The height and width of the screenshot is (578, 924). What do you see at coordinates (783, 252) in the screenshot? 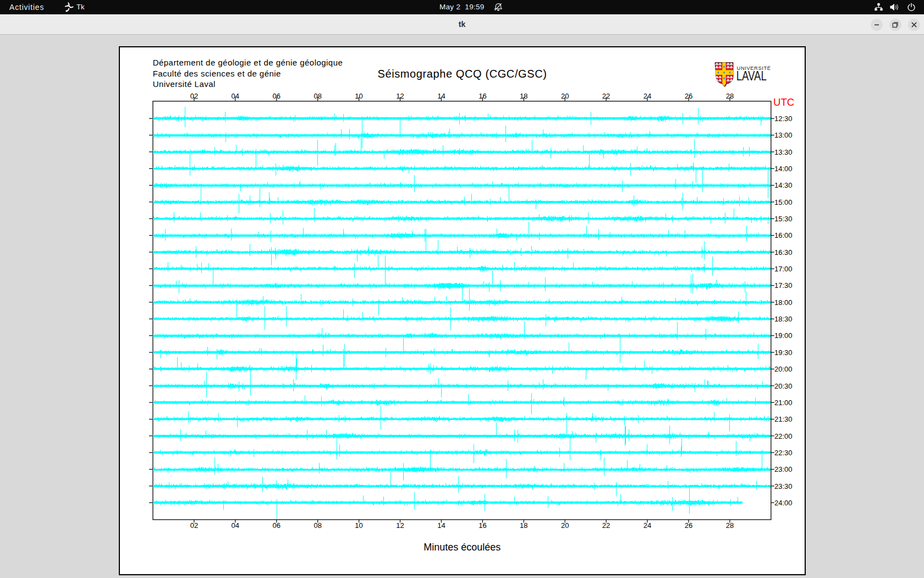
I see `svg-text: 16:30` at bounding box center [783, 252].